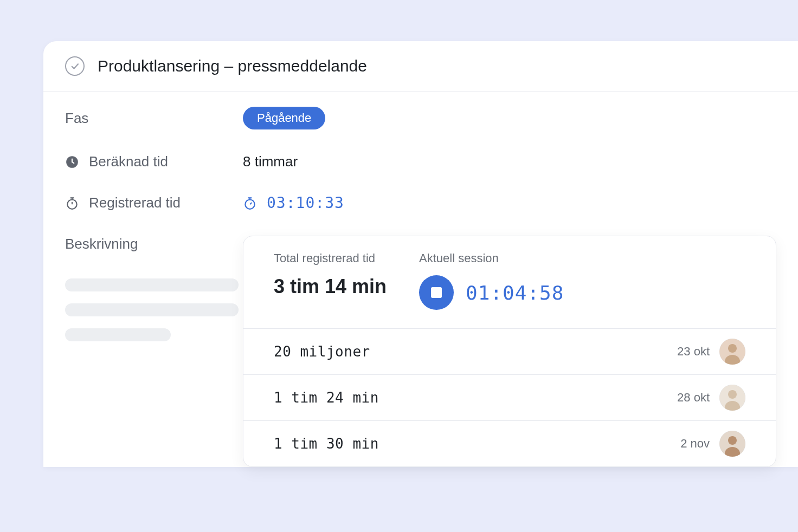 This screenshot has height=532, width=798. What do you see at coordinates (326, 398) in the screenshot?
I see `entry-duration: 1 tim 24 min` at bounding box center [326, 398].